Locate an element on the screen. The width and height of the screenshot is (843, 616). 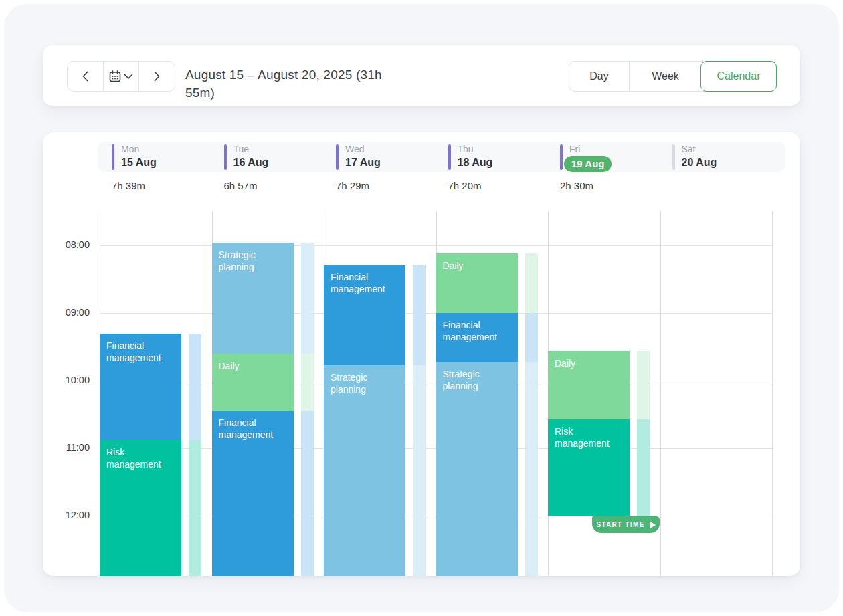
day-header-text: Mon15 Aug is located at coordinates (139, 157).